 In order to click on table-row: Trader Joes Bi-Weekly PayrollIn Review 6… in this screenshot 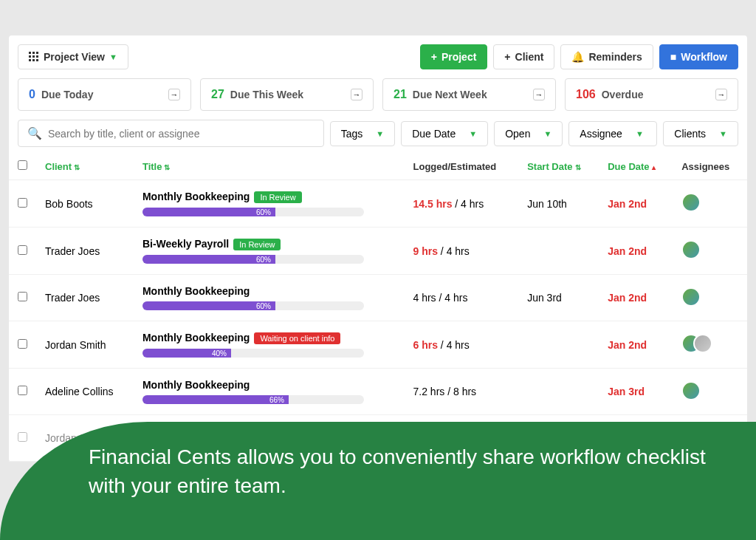, I will do `click(378, 251)`.